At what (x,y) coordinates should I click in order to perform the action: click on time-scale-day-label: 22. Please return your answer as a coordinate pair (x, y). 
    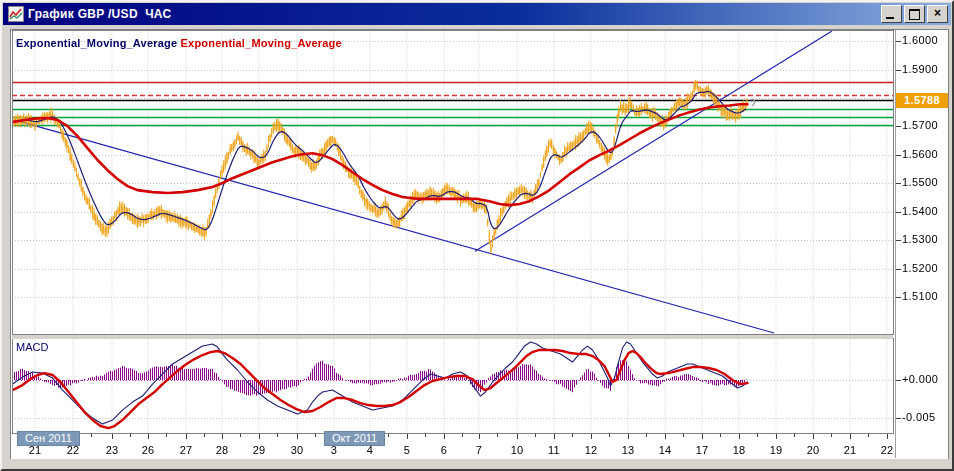
    Looking at the image, I should click on (888, 450).